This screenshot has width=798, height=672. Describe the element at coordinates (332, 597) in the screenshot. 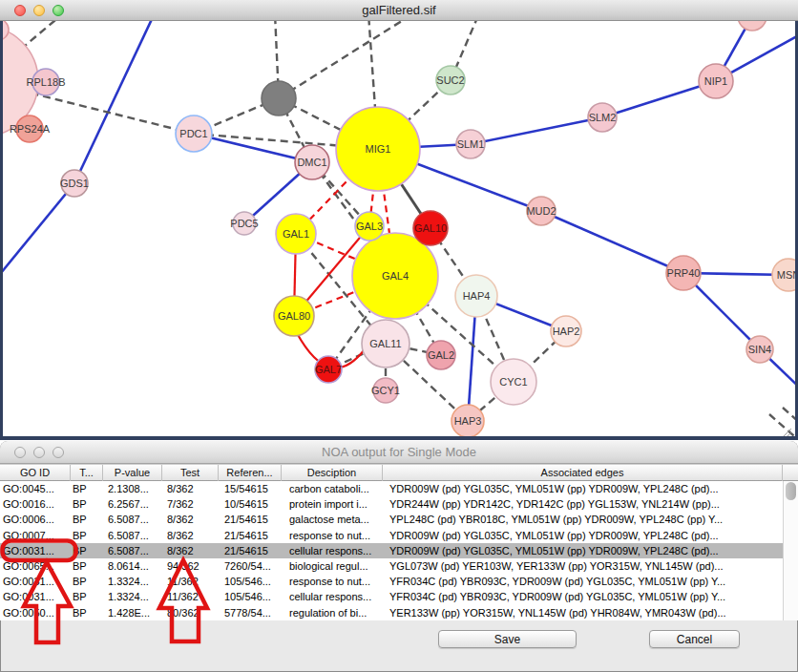

I see `cell-description: cellular respons...` at that location.